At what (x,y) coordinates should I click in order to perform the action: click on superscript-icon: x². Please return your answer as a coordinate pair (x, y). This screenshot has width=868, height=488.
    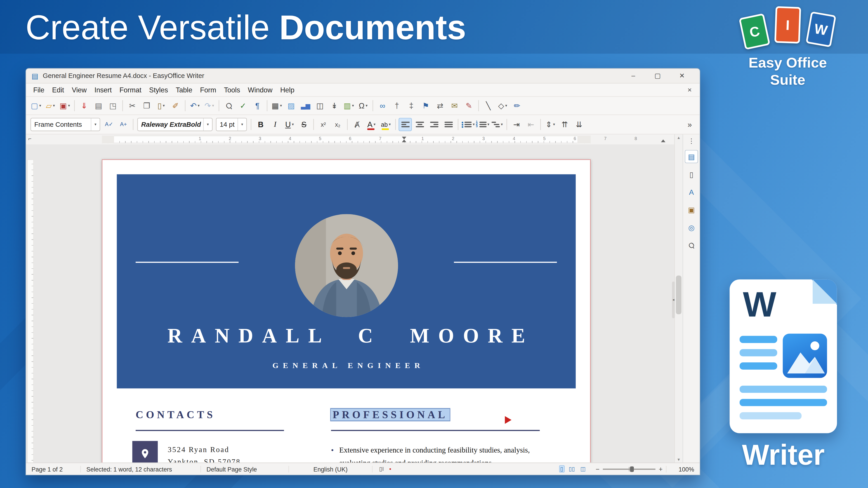
    Looking at the image, I should click on (323, 125).